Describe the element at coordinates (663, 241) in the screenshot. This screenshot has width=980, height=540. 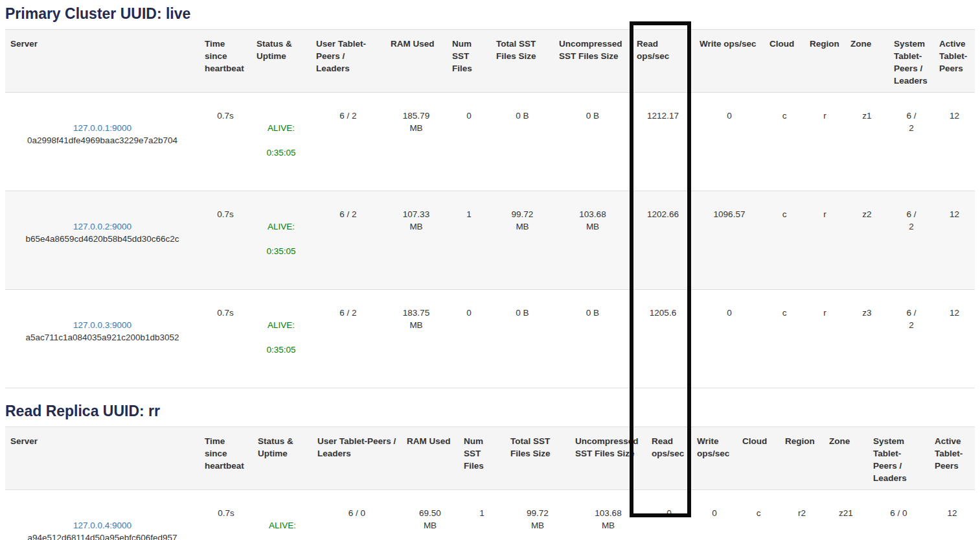
I see `read-ops-cell: 1202.66` at that location.